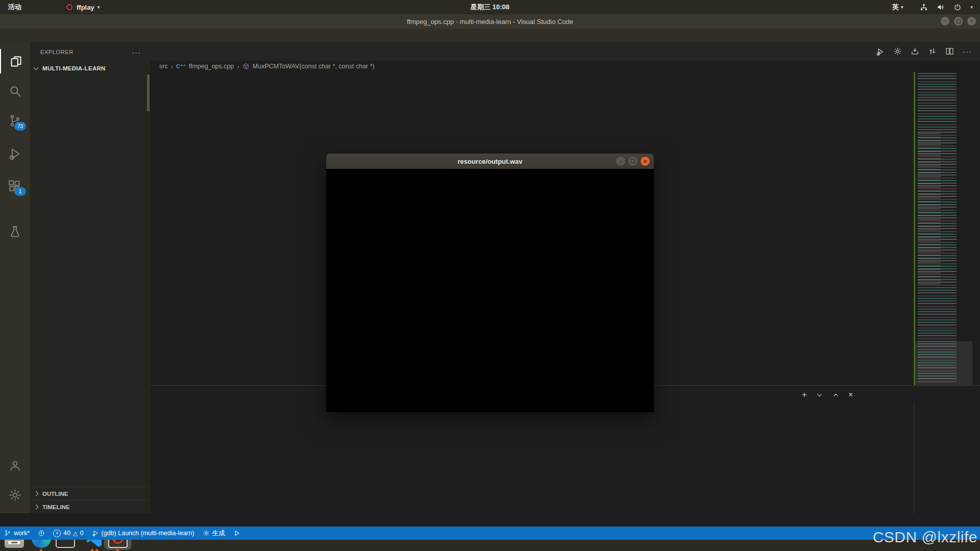  I want to click on source-control-icon: 73, so click(15, 120).